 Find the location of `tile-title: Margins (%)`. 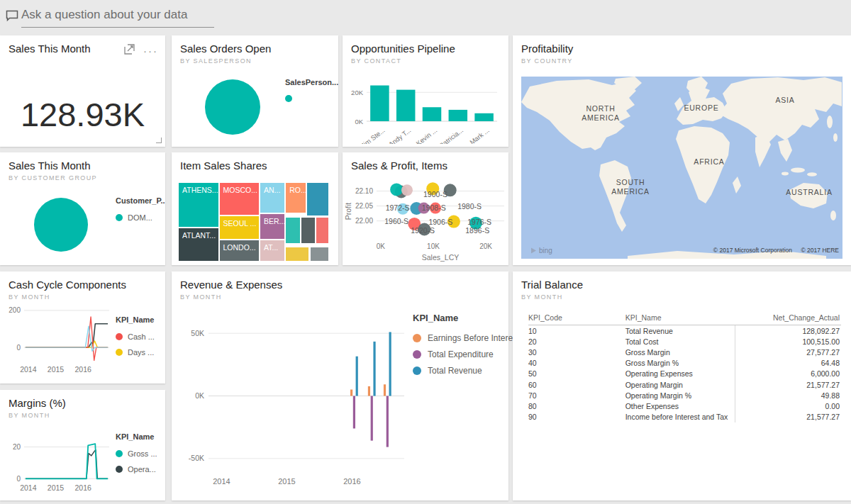

tile-title: Margins (%) is located at coordinates (37, 403).